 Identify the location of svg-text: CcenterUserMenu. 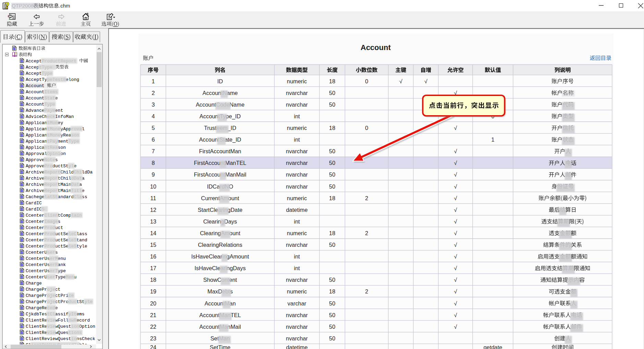
(46, 258).